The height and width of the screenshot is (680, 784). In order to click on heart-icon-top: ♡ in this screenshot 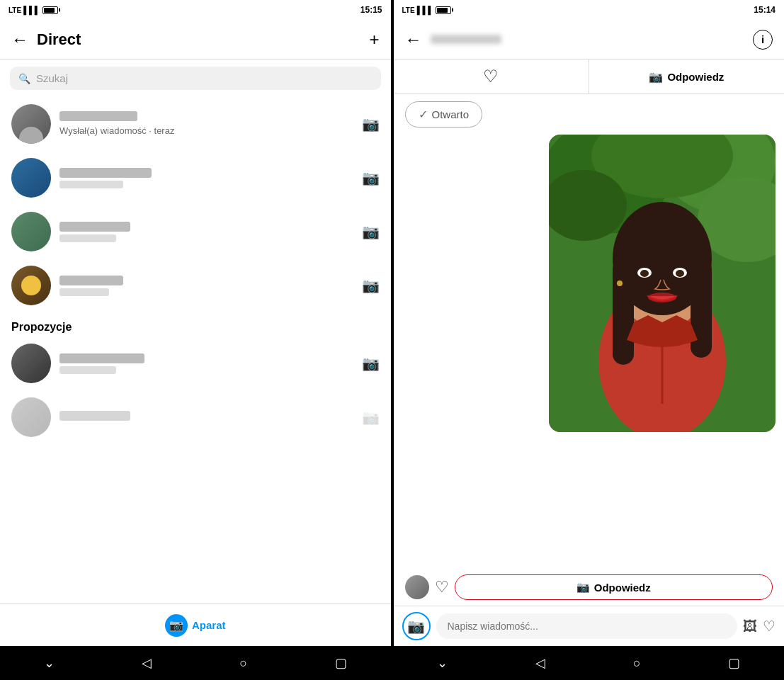, I will do `click(491, 76)`.